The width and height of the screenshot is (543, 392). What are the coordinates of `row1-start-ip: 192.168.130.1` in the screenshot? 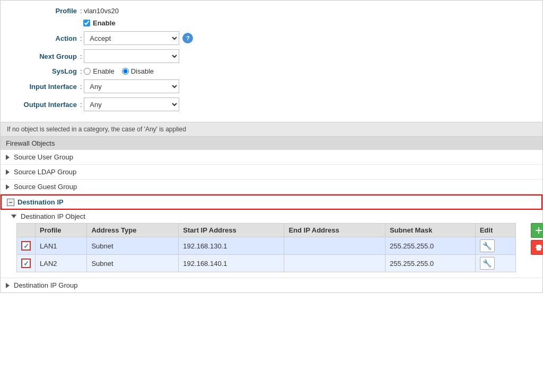 It's located at (231, 246).